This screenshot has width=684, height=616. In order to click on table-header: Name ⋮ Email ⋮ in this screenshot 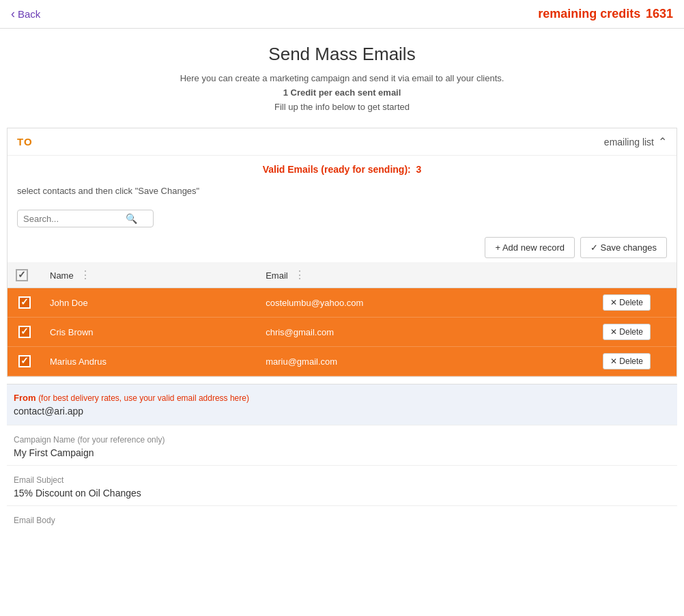, I will do `click(342, 275)`.